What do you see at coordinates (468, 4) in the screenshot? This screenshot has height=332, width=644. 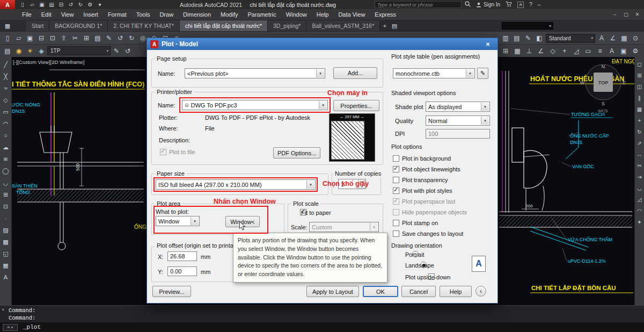 I see `search-icon` at bounding box center [468, 4].